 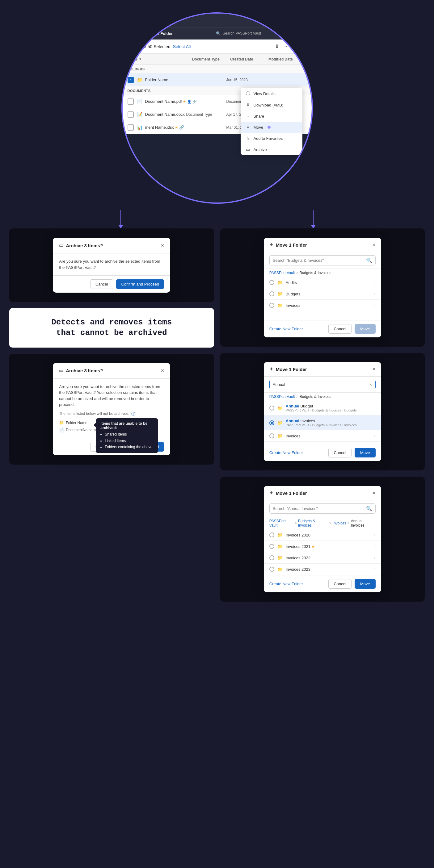 What do you see at coordinates (330, 425) in the screenshot?
I see `folder-annual-invoices-sub: PASSPort Vault › Budgets & Invoices › In…` at bounding box center [330, 425].